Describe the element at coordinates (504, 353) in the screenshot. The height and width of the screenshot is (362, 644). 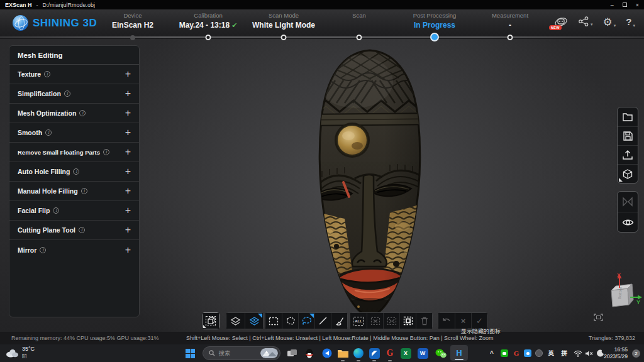
I see `green-chat-tray-icon` at that location.